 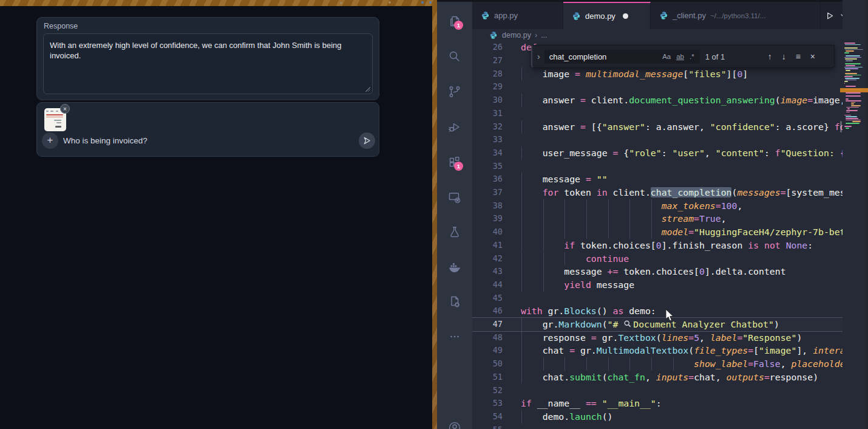 I want to click on run-debug-icon, so click(x=455, y=127).